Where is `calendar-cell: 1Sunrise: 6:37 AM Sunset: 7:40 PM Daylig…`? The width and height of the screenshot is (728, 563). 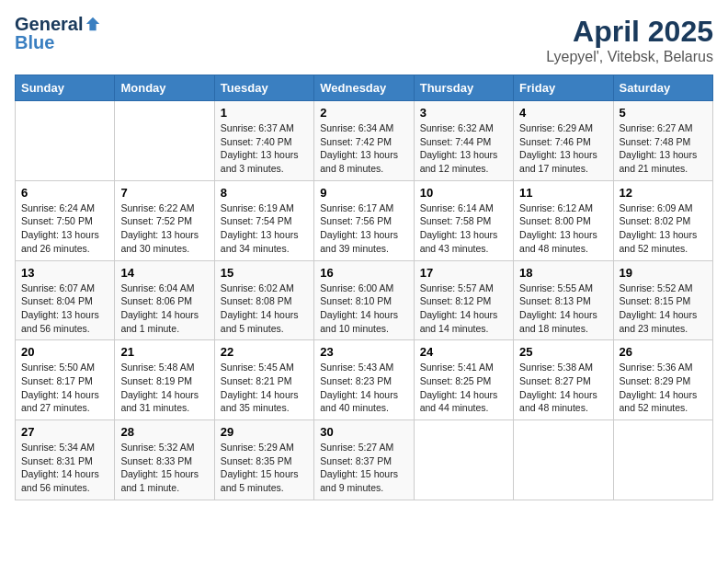 calendar-cell: 1Sunrise: 6:37 AM Sunset: 7:40 PM Daylig… is located at coordinates (264, 142).